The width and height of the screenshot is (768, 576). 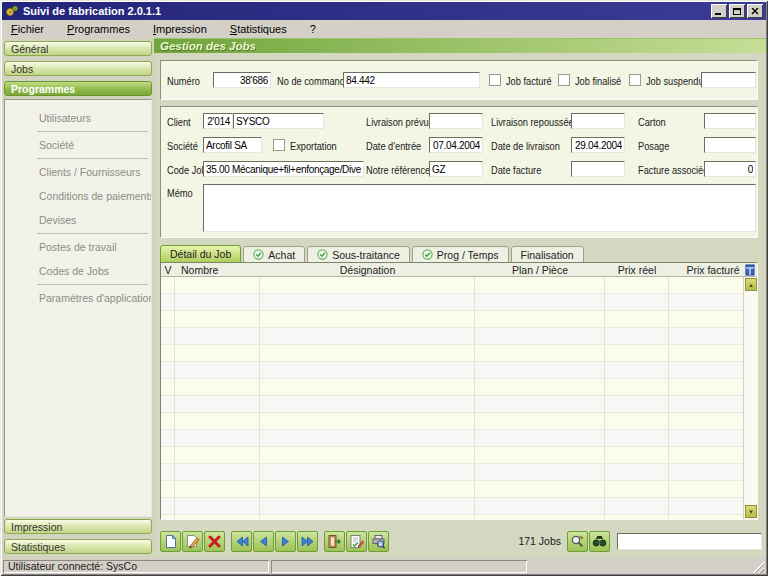 I want to click on new-document-icon, so click(x=170, y=542).